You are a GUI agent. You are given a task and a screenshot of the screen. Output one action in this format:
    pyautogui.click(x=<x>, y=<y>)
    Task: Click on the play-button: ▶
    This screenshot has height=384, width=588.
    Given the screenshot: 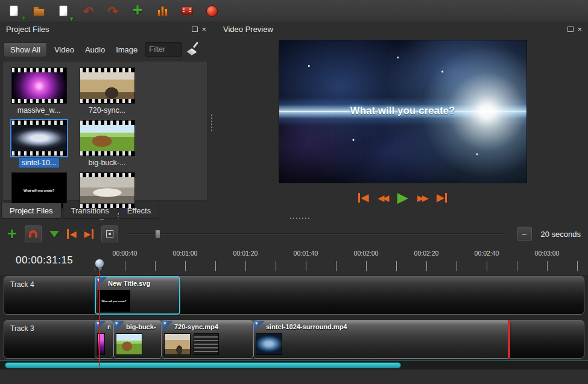 What is the action you would take?
    pyautogui.click(x=403, y=198)
    